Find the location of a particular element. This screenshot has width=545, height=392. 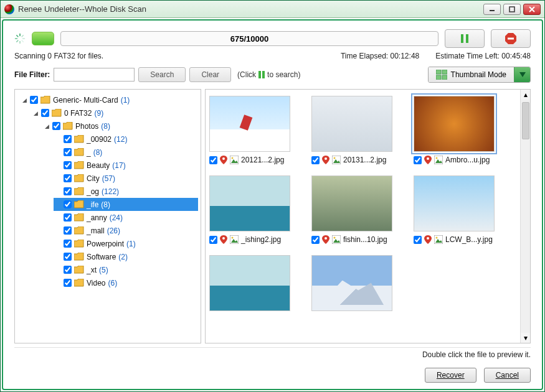

progress-fill is located at coordinates (43, 39).